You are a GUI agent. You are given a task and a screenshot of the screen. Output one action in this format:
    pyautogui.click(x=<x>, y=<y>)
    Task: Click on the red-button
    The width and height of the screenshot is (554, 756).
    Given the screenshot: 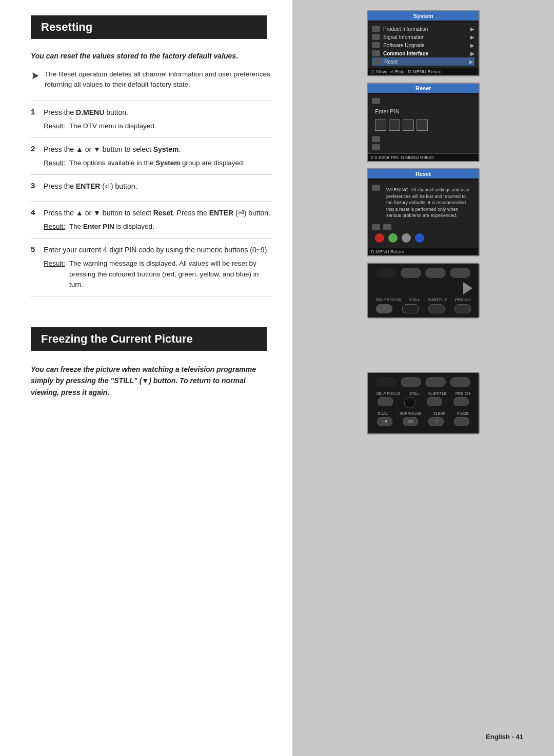 What is the action you would take?
    pyautogui.click(x=380, y=238)
    